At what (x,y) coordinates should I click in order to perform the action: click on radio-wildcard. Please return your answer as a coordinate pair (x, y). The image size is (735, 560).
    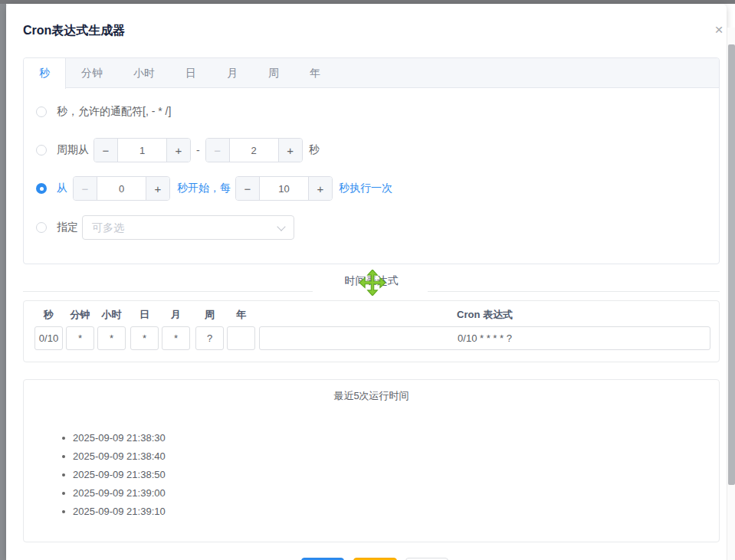
    Looking at the image, I should click on (41, 112).